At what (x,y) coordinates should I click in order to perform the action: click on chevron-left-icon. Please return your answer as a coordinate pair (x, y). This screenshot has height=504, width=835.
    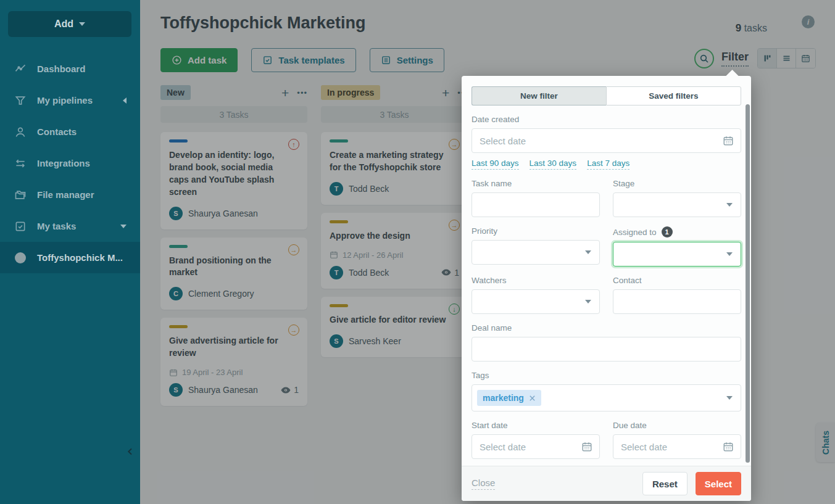
    Looking at the image, I should click on (125, 101).